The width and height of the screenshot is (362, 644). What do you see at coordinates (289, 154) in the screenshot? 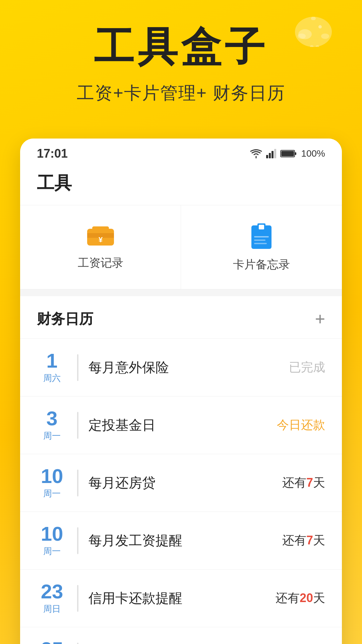
I see `battery-icon` at bounding box center [289, 154].